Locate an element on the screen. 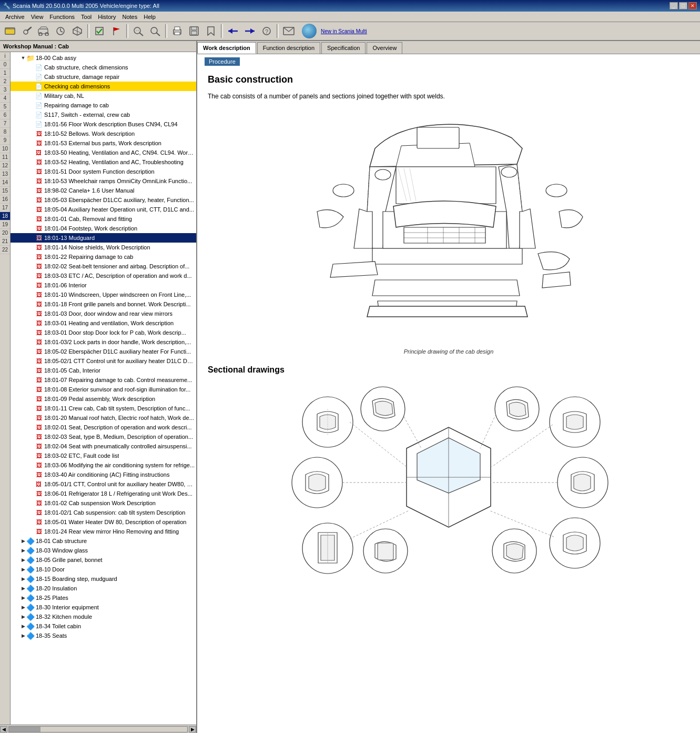  tab-work-description: Work description is located at coordinates (227, 48).